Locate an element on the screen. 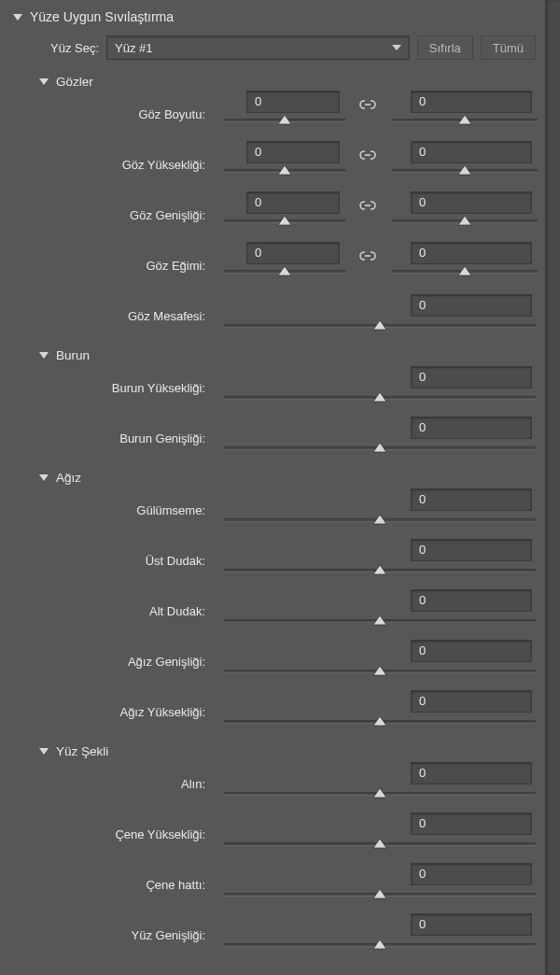 Image resolution: width=560 pixels, height=975 pixels. eye-width-left-slider is located at coordinates (285, 221).